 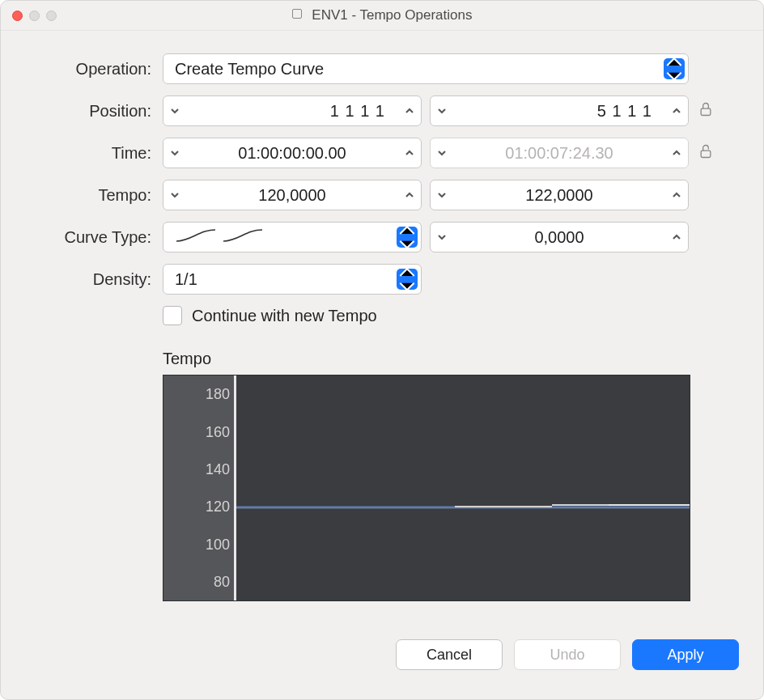 What do you see at coordinates (90, 280) in the screenshot?
I see `density-label: Density:` at bounding box center [90, 280].